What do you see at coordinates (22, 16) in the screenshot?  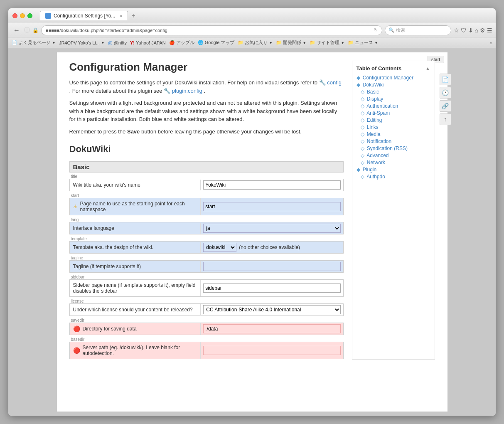 I see `traffic-lights` at bounding box center [22, 16].